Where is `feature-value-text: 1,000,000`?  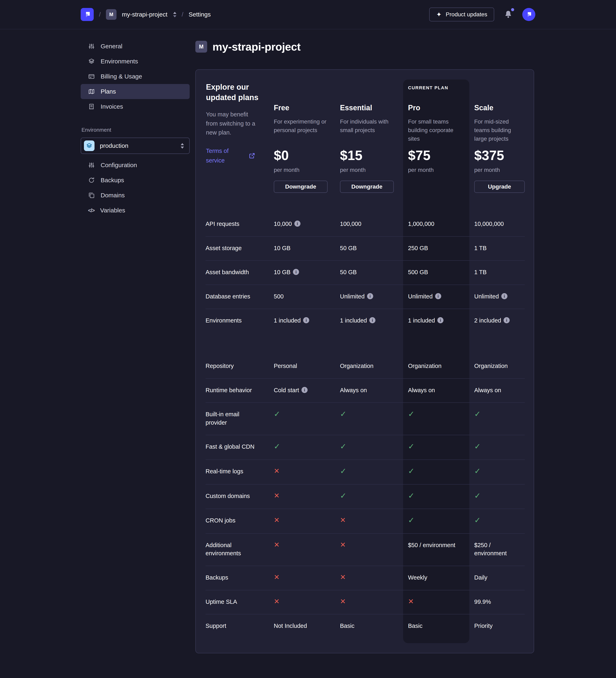
feature-value-text: 1,000,000 is located at coordinates (421, 224).